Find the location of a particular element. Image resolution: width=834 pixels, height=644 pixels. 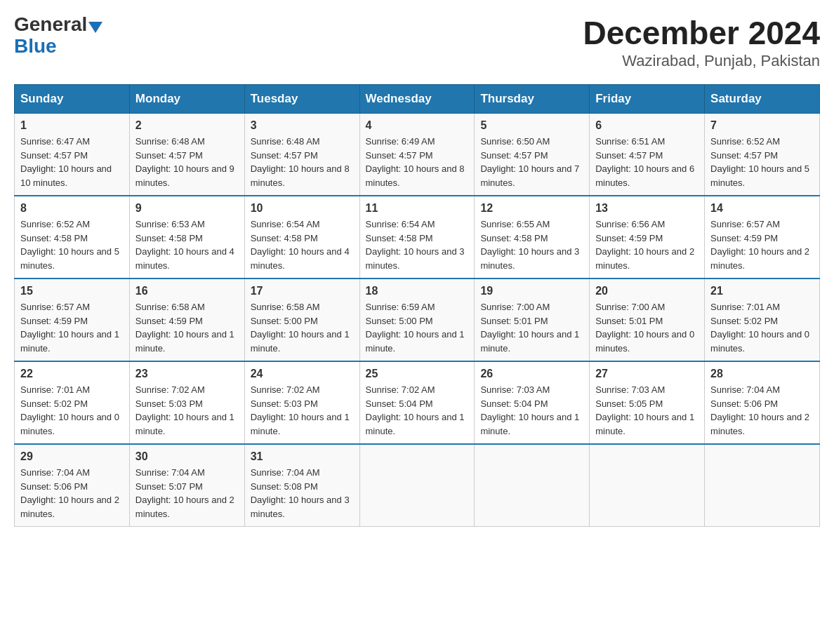

day-info: Sunrise: 6:52 AM Sunset: 4:58 PM Dayligh… is located at coordinates (72, 245).